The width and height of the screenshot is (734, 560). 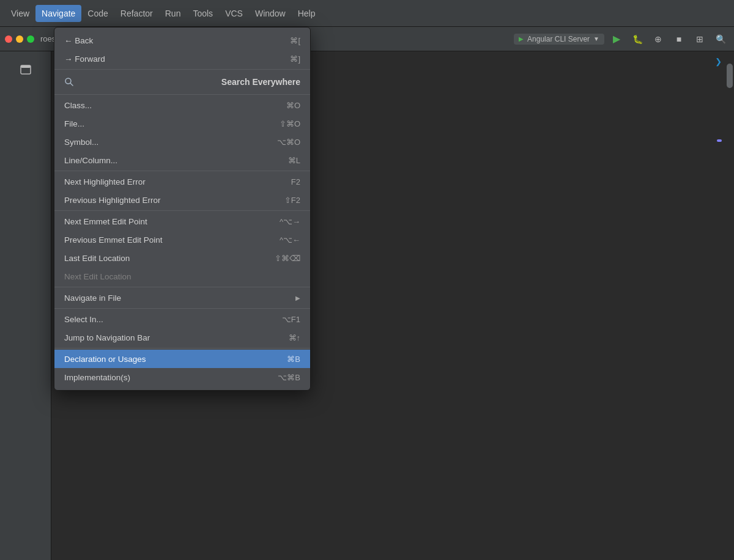 I want to click on menu-item-prev-error: Previous Highlighted Error ⇧F2, so click(x=182, y=200).